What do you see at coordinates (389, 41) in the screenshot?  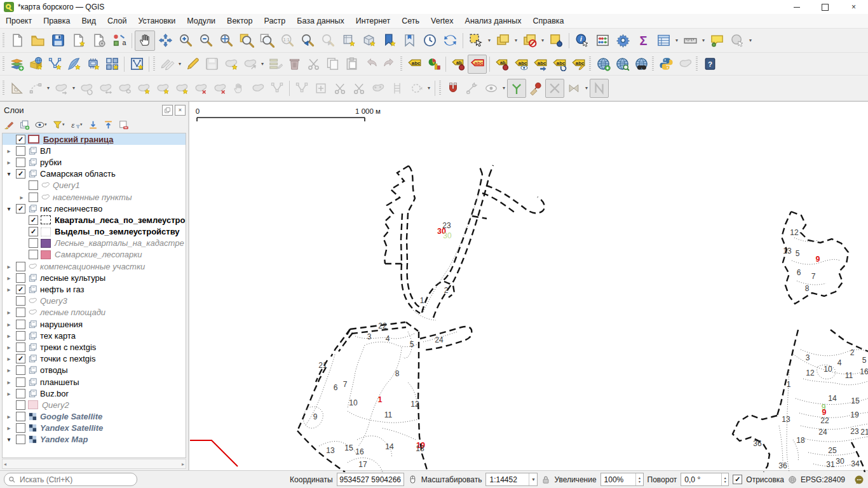 I see `new-spatial-bookmark-button` at bounding box center [389, 41].